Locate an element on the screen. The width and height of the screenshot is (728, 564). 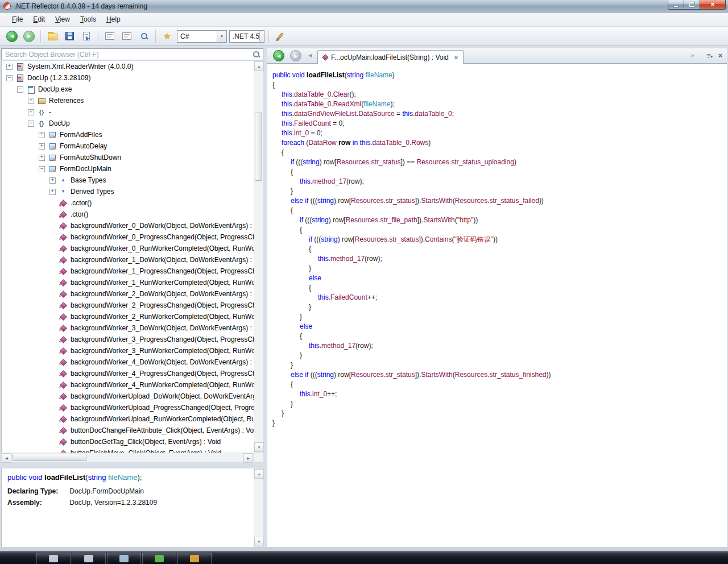
tree-item: buttonDocChangeFileAttribute_Click(Objec… is located at coordinates (127, 430).